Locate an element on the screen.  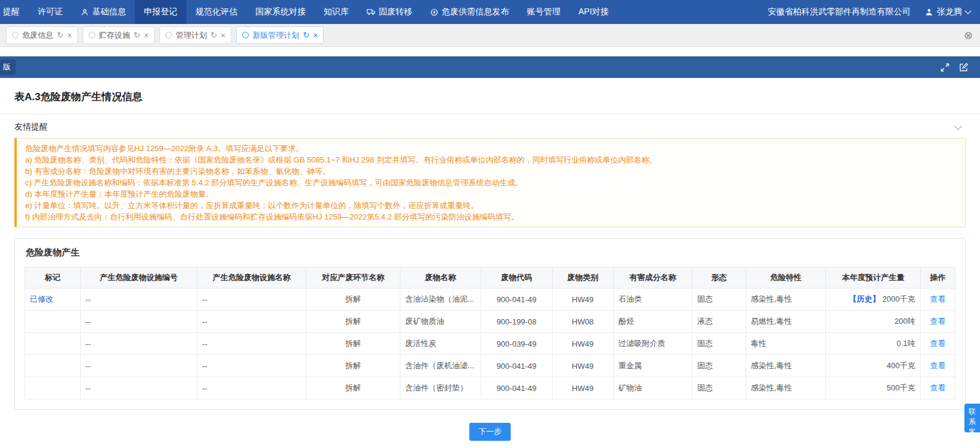
nav-item-basic-info: 基础信息 is located at coordinates (103, 12).